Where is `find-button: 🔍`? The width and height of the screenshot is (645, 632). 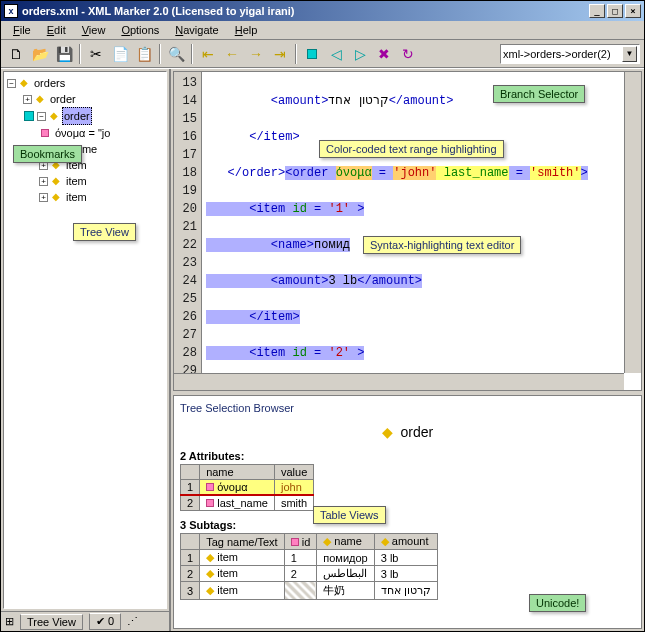 find-button: 🔍 is located at coordinates (176, 54).